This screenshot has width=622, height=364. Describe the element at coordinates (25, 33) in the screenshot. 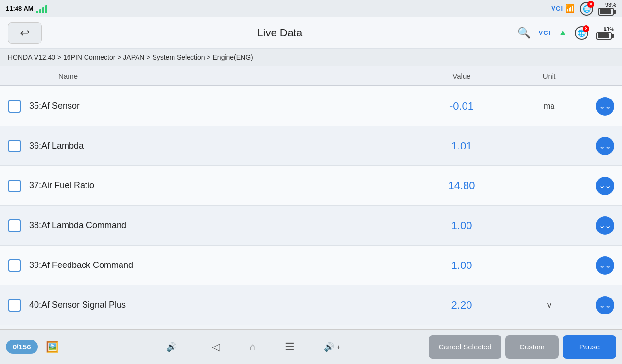

I see `back-arrow-icon: ↩` at that location.